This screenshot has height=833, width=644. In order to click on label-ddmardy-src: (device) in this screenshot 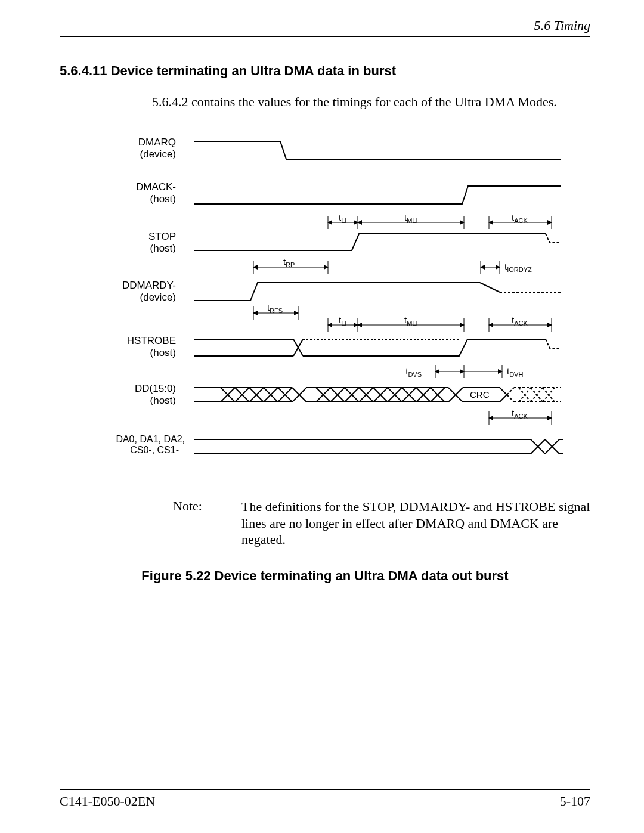, I will do `click(158, 297)`.